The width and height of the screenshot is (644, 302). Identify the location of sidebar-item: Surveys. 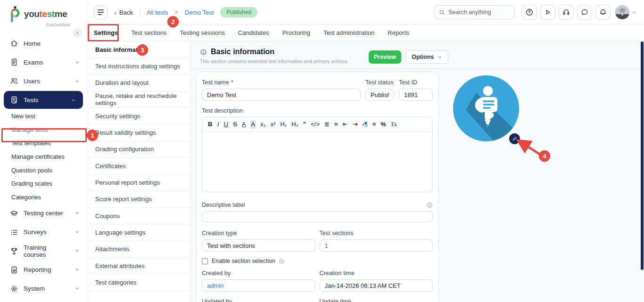
(43, 232).